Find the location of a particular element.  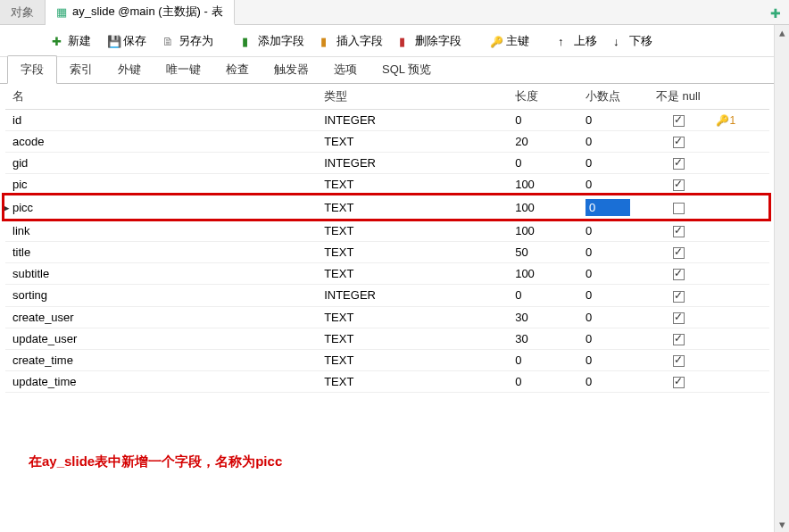

subtab-options: 选项 is located at coordinates (345, 70).